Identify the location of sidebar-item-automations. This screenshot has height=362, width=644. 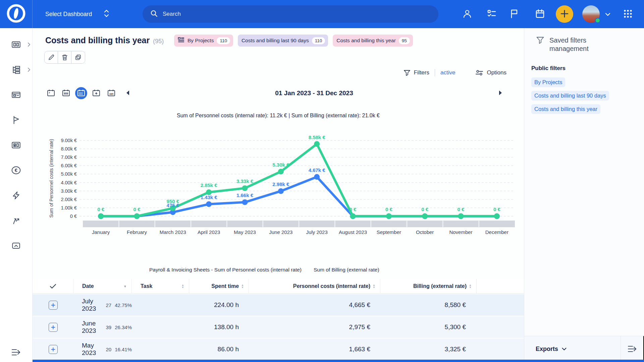
(16, 195).